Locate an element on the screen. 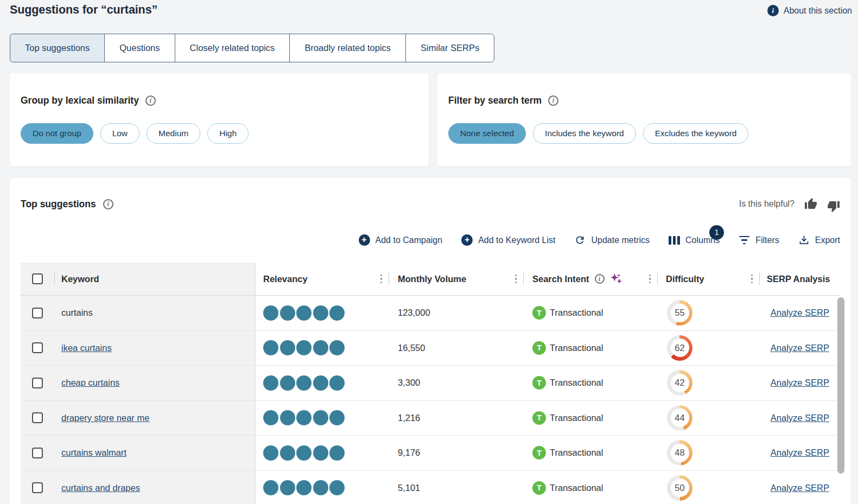 This screenshot has width=858, height=504. monthly-volume-value: 9,176 is located at coordinates (456, 453).